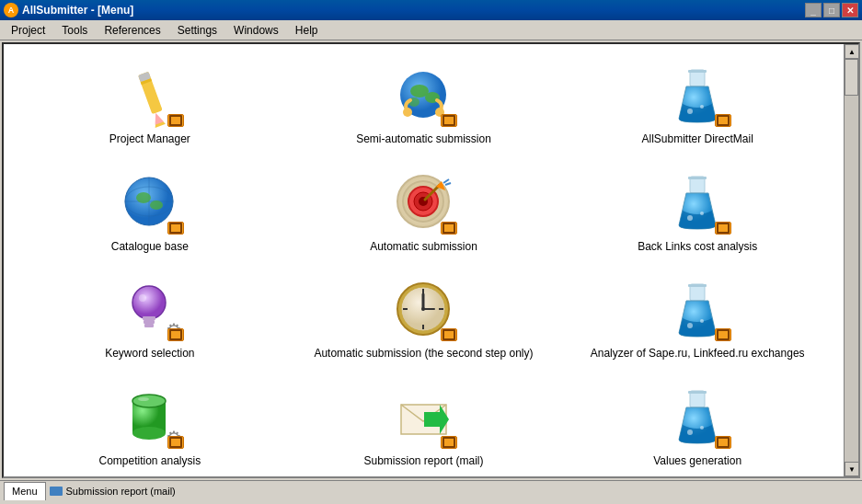 The image size is (862, 504). Describe the element at coordinates (851, 260) in the screenshot. I see `vertical-scrollbar: ▲ ▼` at that location.